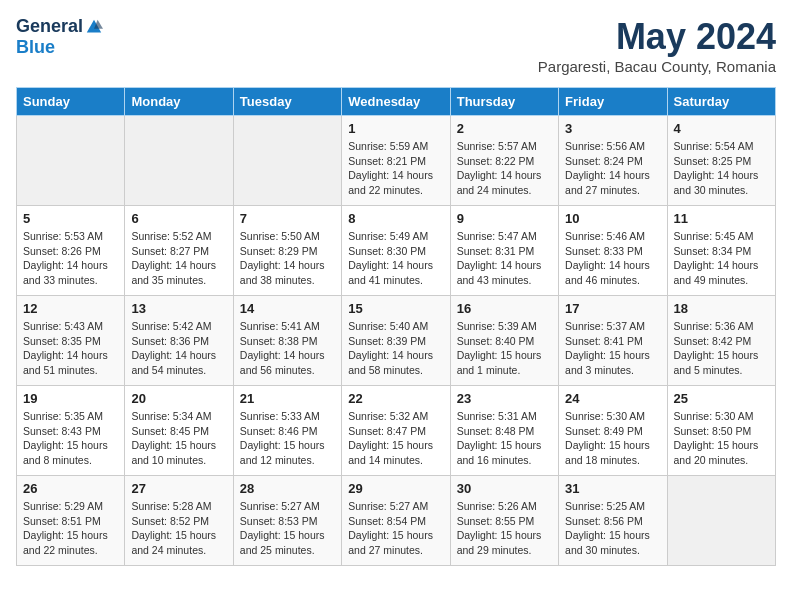  What do you see at coordinates (70, 488) in the screenshot?
I see `day-number: 26` at bounding box center [70, 488].